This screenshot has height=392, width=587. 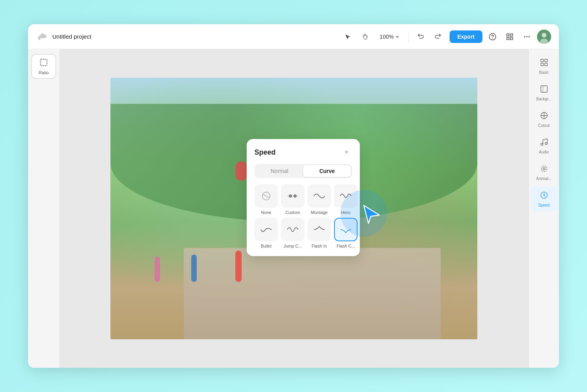 What do you see at coordinates (346, 233) in the screenshot?
I see `speed-item-flash-out: Flash C...` at bounding box center [346, 233].